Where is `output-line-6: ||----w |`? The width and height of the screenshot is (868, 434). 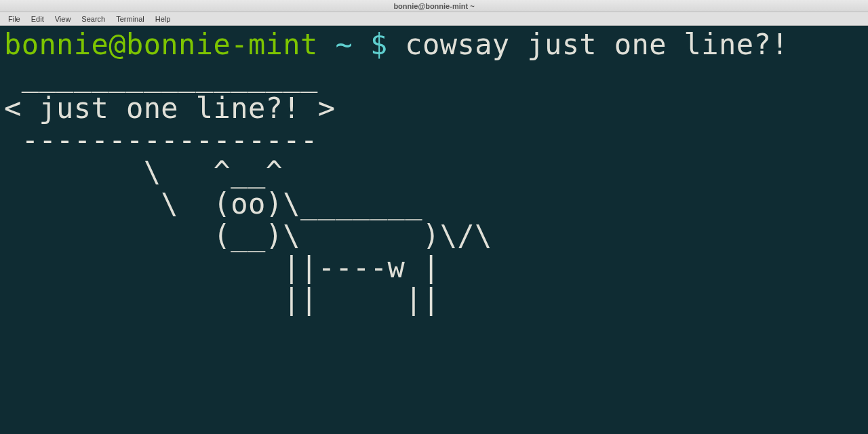 output-line-6: ||----w | is located at coordinates (222, 267).